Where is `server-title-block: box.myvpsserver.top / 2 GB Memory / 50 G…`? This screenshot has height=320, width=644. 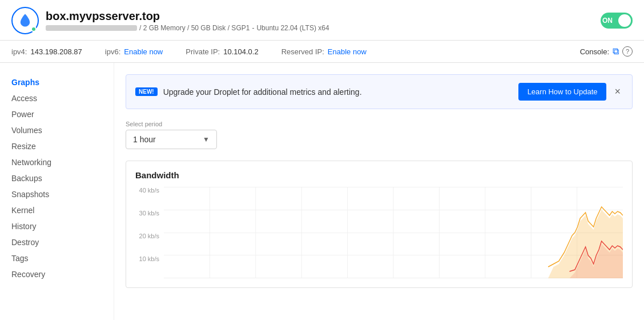 server-title-block: box.myvpsserver.top / 2 GB Memory / 50 G… is located at coordinates (187, 21).